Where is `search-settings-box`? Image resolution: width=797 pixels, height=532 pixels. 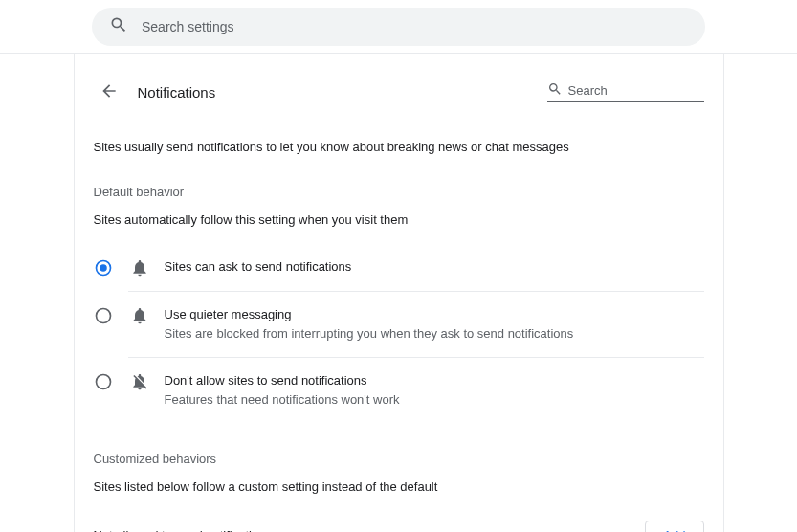 search-settings-box is located at coordinates (398, 27).